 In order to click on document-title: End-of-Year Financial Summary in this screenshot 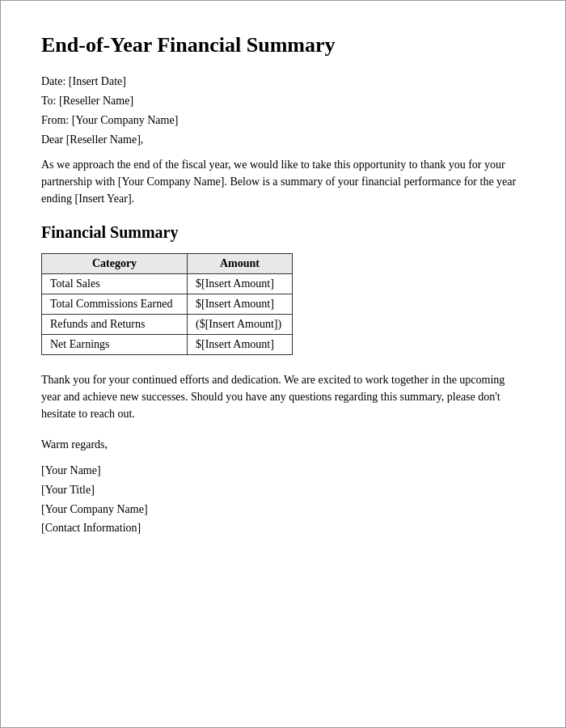, I will do `click(283, 45)`.